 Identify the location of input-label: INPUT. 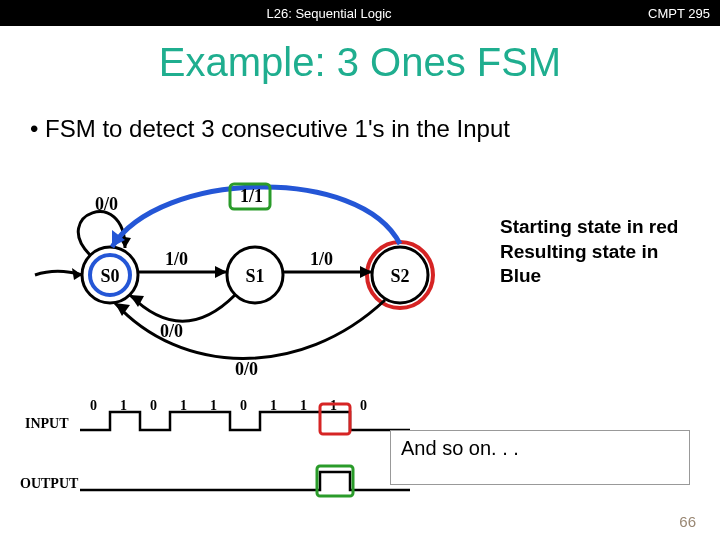
(47, 424).